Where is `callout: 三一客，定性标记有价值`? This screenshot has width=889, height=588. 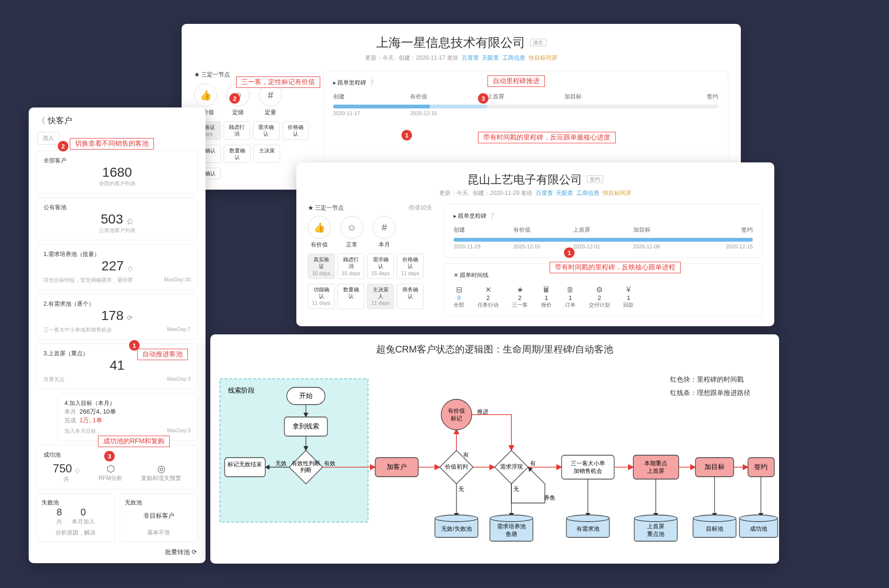 callout: 三一客，定性标记有价值 is located at coordinates (278, 82).